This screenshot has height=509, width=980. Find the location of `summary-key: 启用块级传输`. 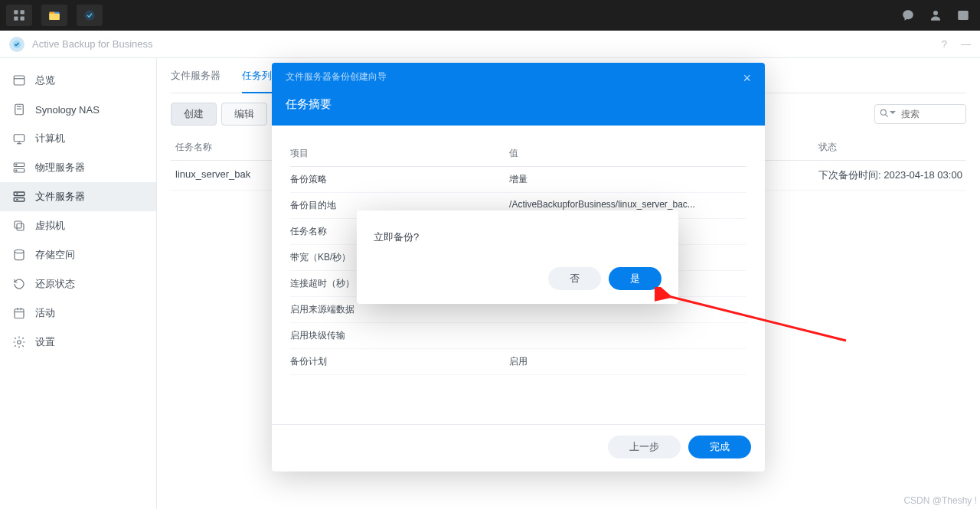

summary-key: 启用块级传输 is located at coordinates (400, 335).